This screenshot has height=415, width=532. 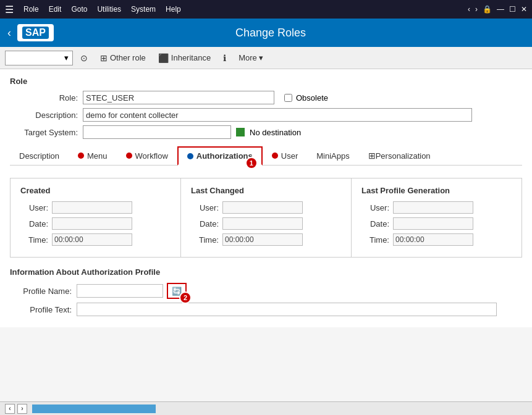 What do you see at coordinates (9, 10) in the screenshot?
I see `hamburger-icon: ☰` at bounding box center [9, 10].